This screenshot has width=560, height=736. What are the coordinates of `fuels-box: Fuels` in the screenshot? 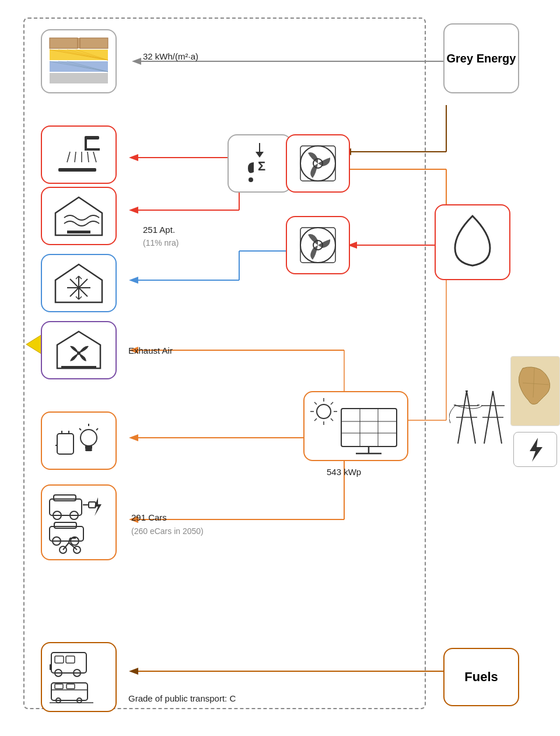 It's located at (481, 677).